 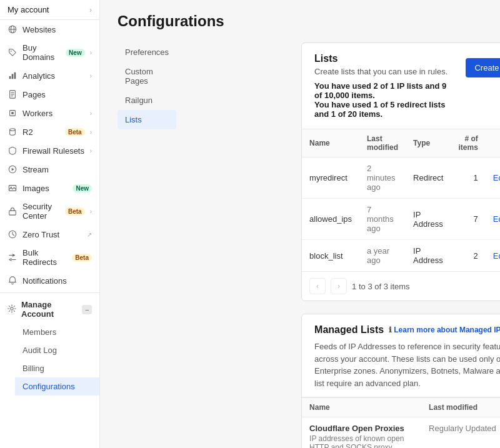 I want to click on sidebar-divider, so click(x=50, y=292).